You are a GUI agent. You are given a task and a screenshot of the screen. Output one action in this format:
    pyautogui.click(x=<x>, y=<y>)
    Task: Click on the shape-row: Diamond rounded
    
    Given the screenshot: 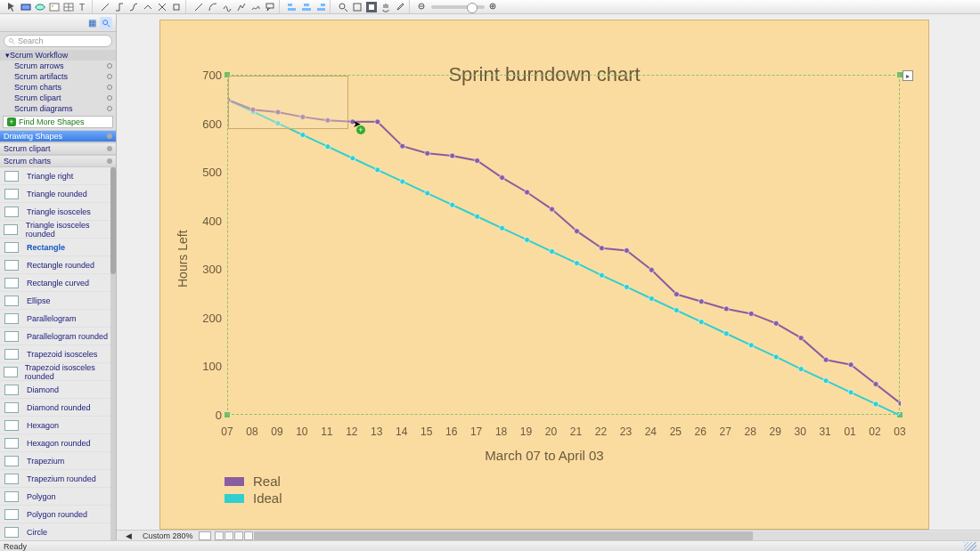 What is the action you would take?
    pyautogui.click(x=58, y=408)
    